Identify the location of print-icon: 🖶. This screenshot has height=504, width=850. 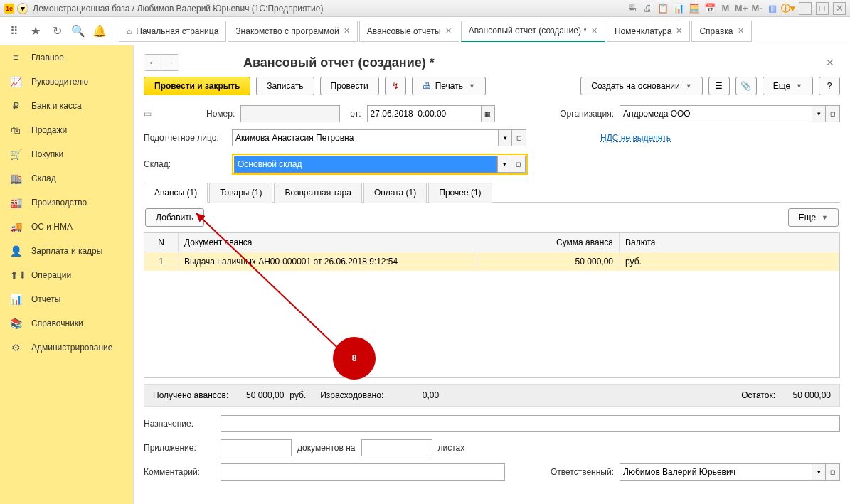
(632, 9).